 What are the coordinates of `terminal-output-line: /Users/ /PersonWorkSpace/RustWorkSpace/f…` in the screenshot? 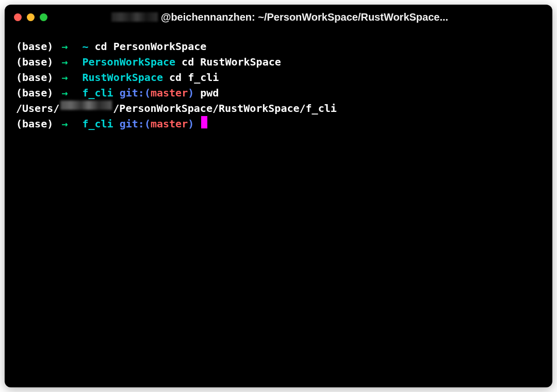 It's located at (278, 108).